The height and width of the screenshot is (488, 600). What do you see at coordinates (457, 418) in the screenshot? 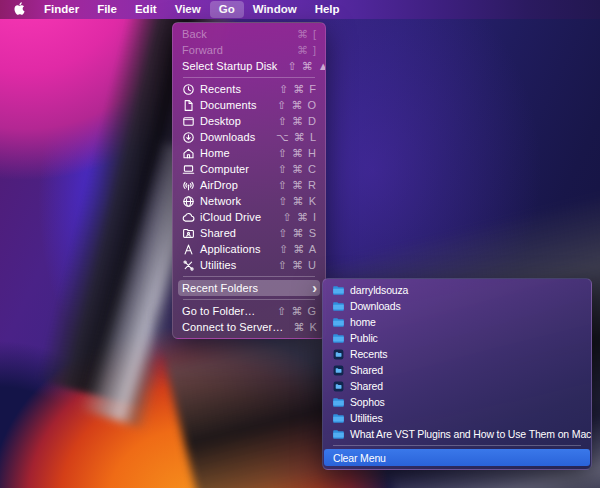
I see `recent-folders-item-utilities: Utilities` at bounding box center [457, 418].